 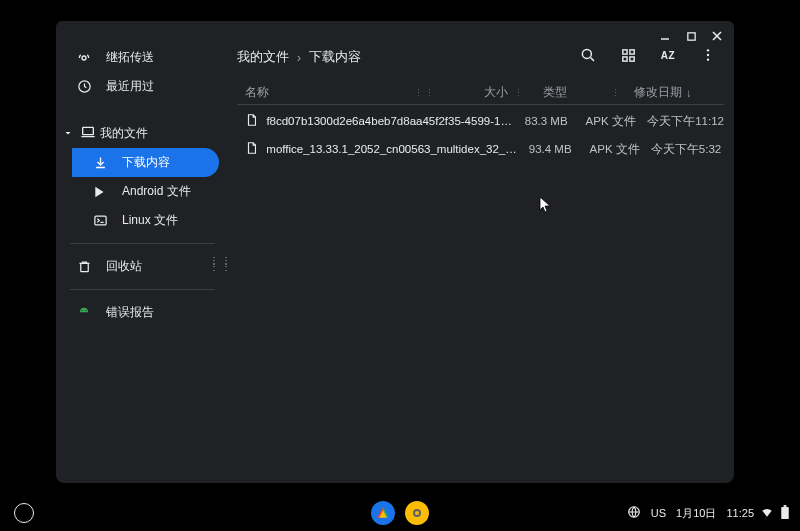 I want to click on mouse-cursor-icon, so click(x=545, y=205).